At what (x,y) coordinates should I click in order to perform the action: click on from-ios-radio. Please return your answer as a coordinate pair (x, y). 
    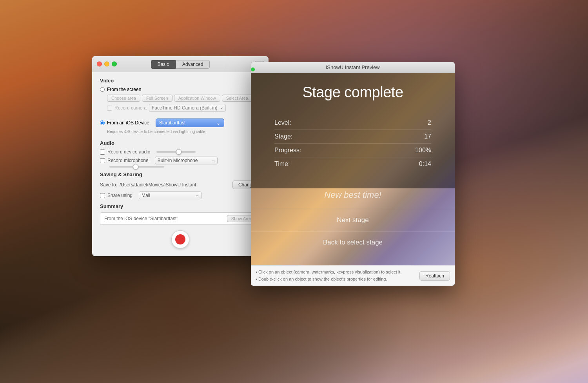
    Looking at the image, I should click on (102, 123).